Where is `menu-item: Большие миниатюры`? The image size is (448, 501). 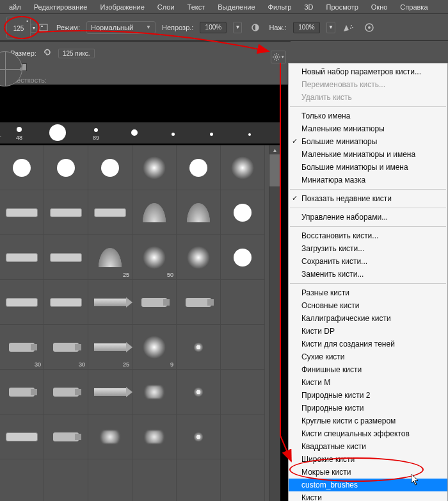 menu-item: Большие миниатюры is located at coordinates (368, 142).